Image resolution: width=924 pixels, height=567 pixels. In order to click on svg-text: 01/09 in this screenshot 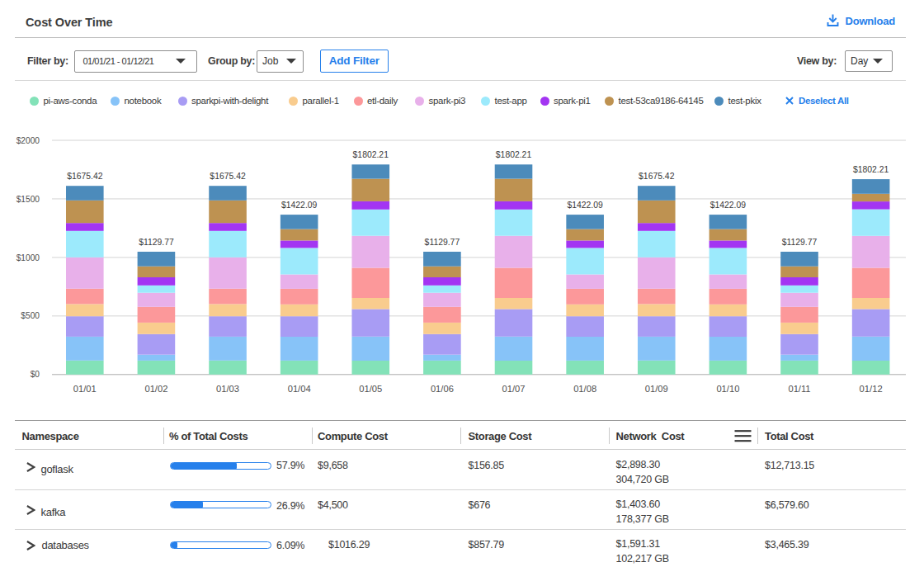, I will do `click(657, 389)`.